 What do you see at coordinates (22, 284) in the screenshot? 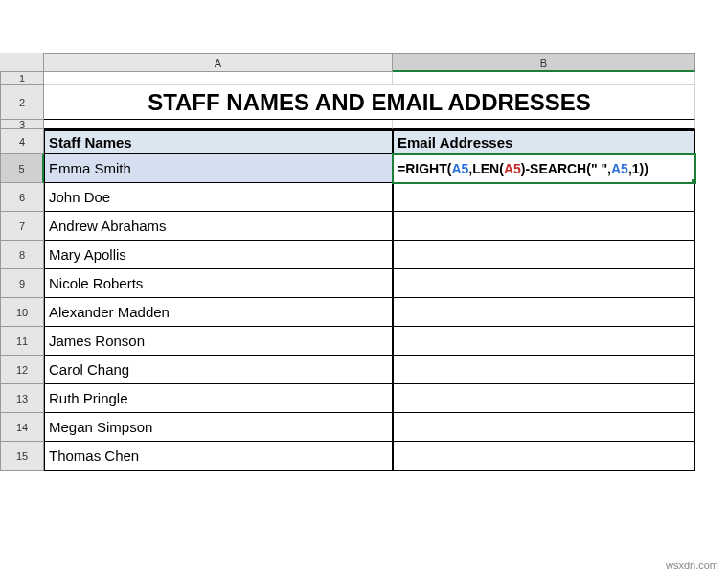
I see `row-header-9: 9` at bounding box center [22, 284].